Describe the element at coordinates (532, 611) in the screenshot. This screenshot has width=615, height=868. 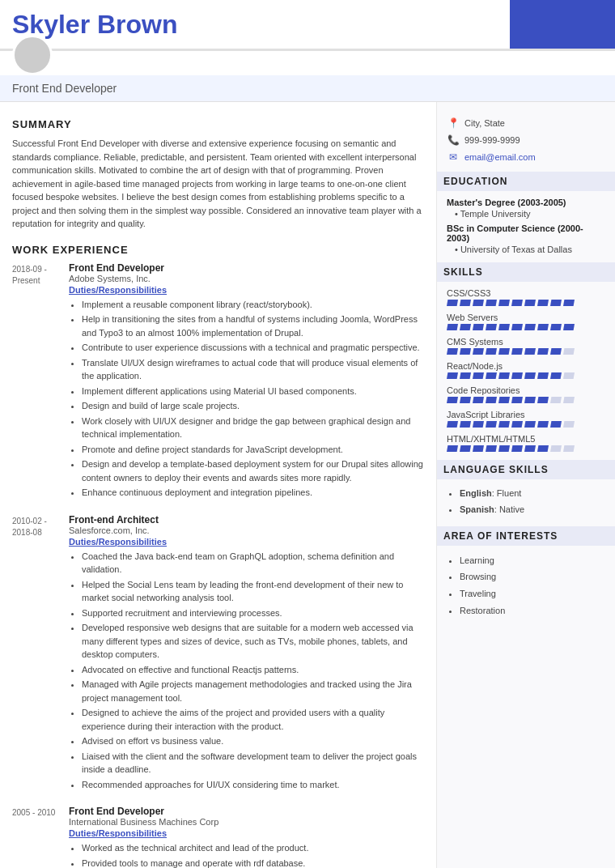
I see `interest-item: Restoration` at that location.